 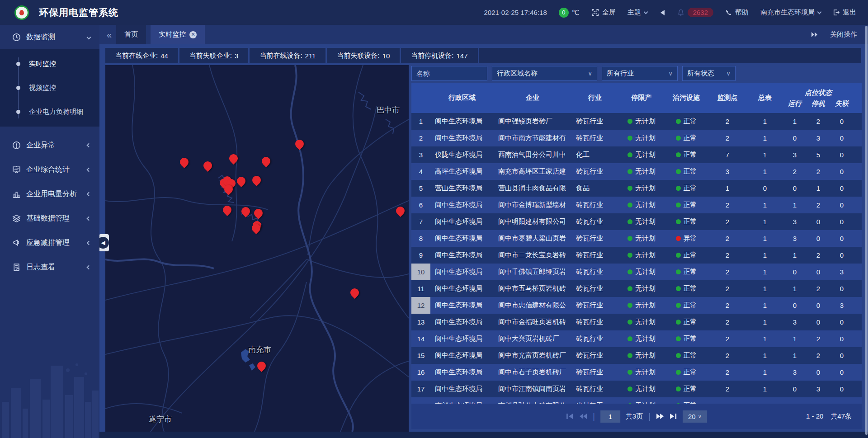 What do you see at coordinates (595, 13) in the screenshot?
I see `fullscreen-icon` at bounding box center [595, 13].